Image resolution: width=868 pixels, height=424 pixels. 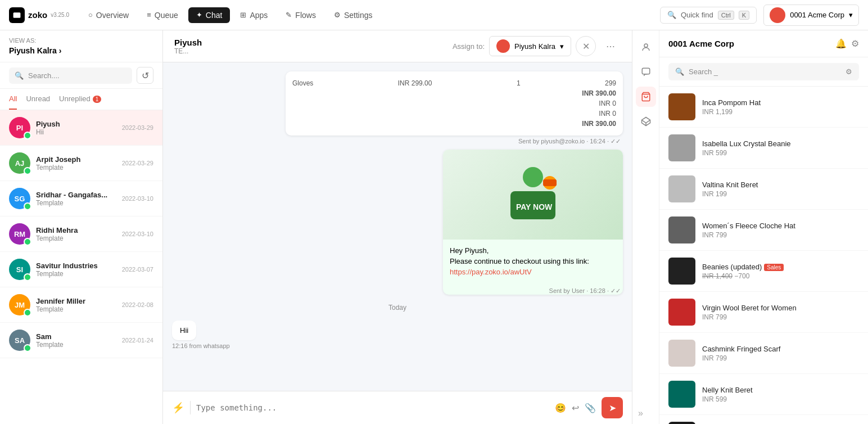 What do you see at coordinates (454, 103) in the screenshot?
I see `order-card: Gloves INR 299.00 1 299 INR 390.00 INR 0` at bounding box center [454, 103].